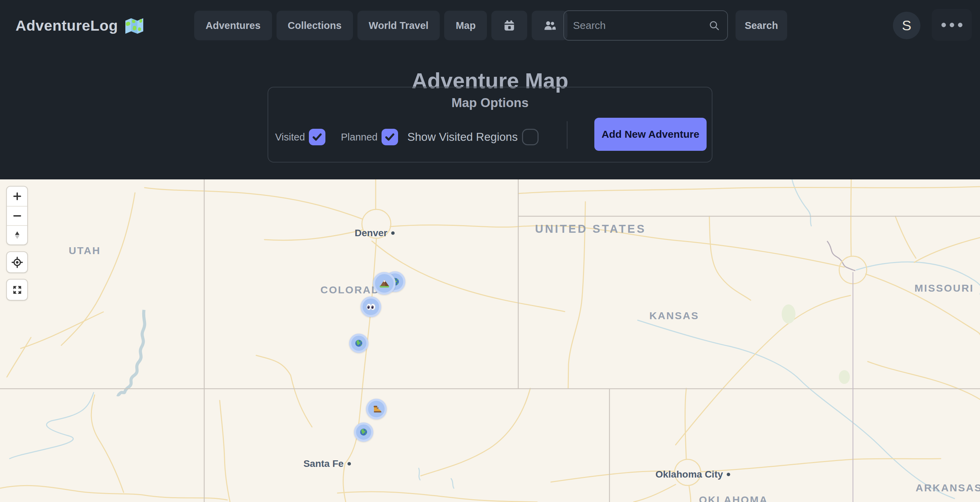  What do you see at coordinates (692, 475) in the screenshot?
I see `city-label: Oklahoma City` at bounding box center [692, 475].